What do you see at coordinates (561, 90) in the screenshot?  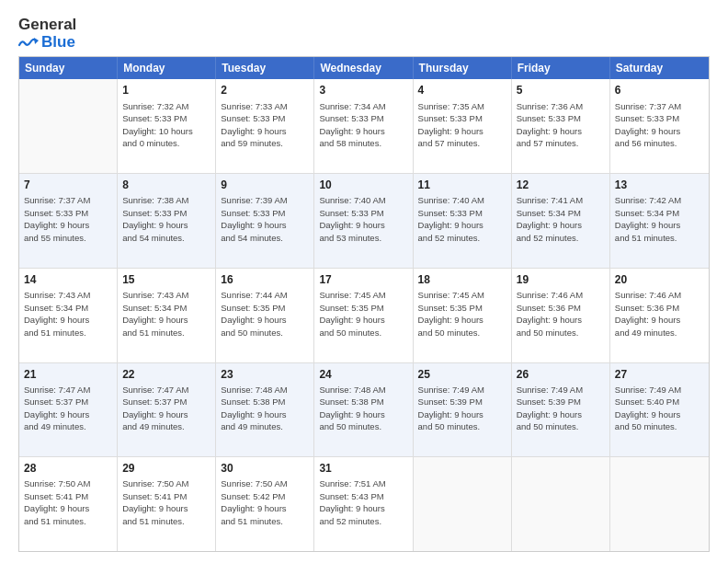 I see `day-number: 5` at bounding box center [561, 90].